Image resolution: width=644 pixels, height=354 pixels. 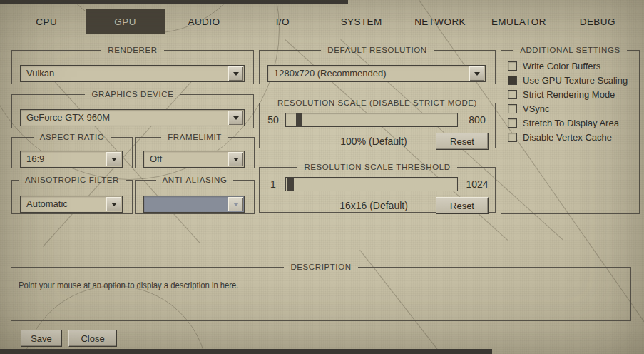 I want to click on resolution-scale-threshold-group: RESOLUTION SCALE THRESHOLD 1 1024 16x16 …, so click(x=377, y=188).